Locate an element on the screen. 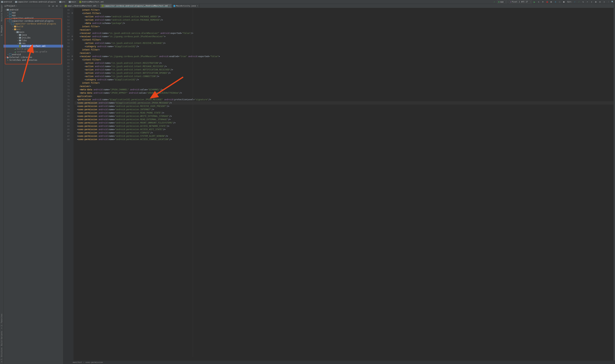 This screenshot has height=364, width=615. editor-tab: MainActivity.java× is located at coordinates (186, 6).